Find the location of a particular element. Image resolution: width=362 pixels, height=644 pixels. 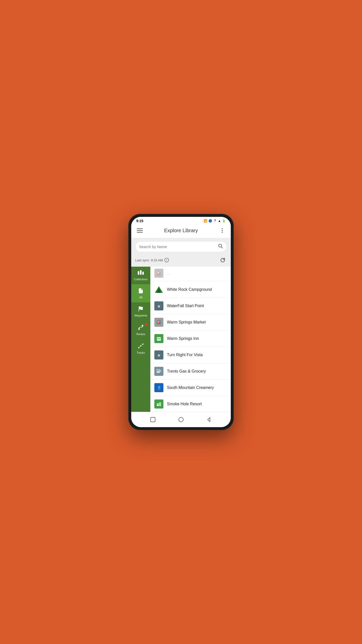

sync-bar: Last sync: 9:15 AM i is located at coordinates (181, 261).